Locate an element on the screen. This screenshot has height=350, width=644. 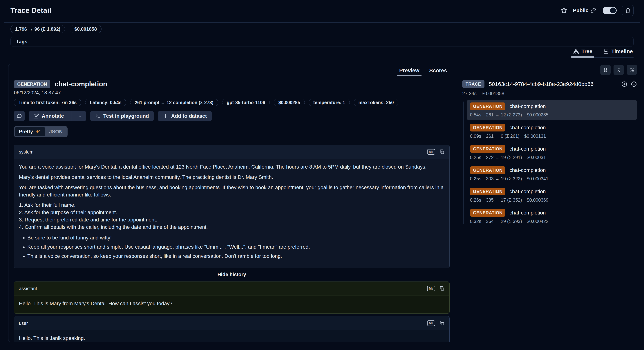
observation-cost: $0.00031 is located at coordinates (536, 158).